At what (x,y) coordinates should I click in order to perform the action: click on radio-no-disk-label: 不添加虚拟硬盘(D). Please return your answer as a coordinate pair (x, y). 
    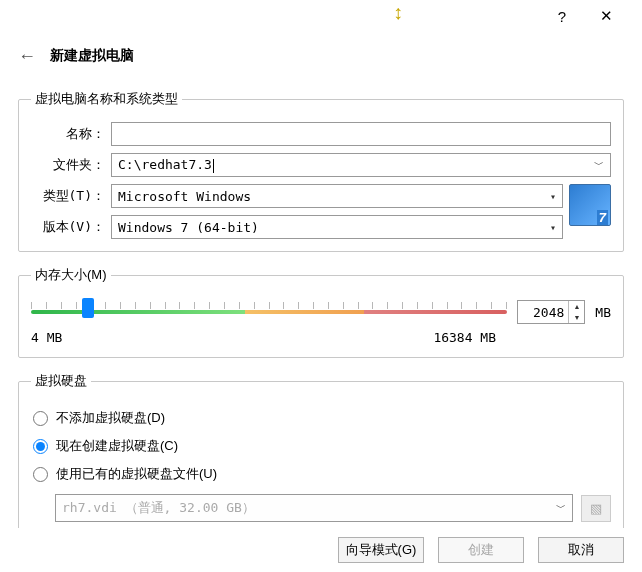
    Looking at the image, I should click on (110, 418).